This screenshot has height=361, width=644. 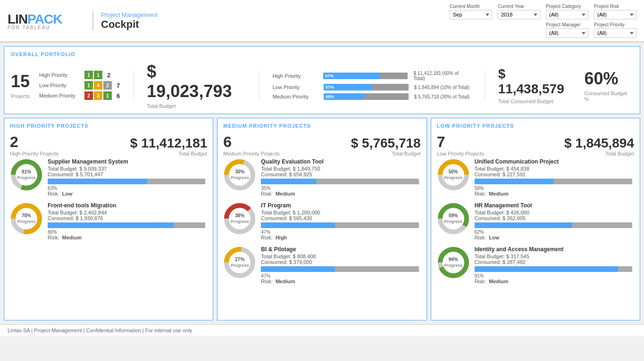 I want to click on filter-select-current_year: 2016201720182019, so click(x=519, y=15).